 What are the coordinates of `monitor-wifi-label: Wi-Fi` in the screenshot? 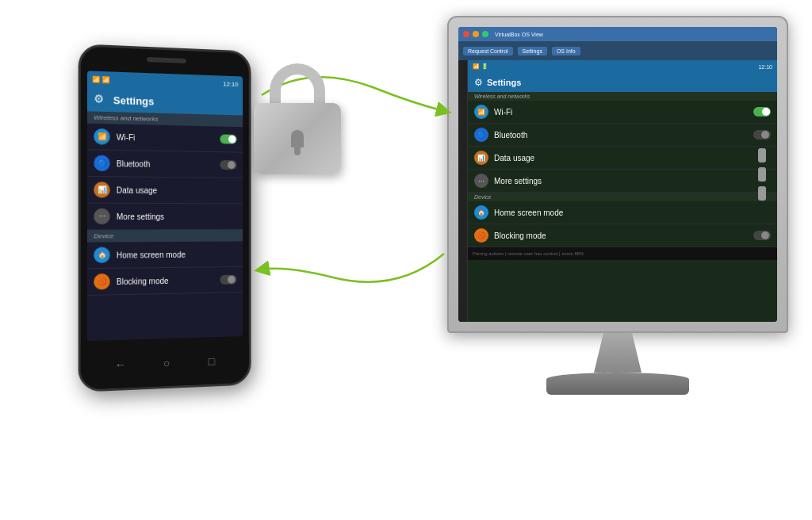 It's located at (621, 113).